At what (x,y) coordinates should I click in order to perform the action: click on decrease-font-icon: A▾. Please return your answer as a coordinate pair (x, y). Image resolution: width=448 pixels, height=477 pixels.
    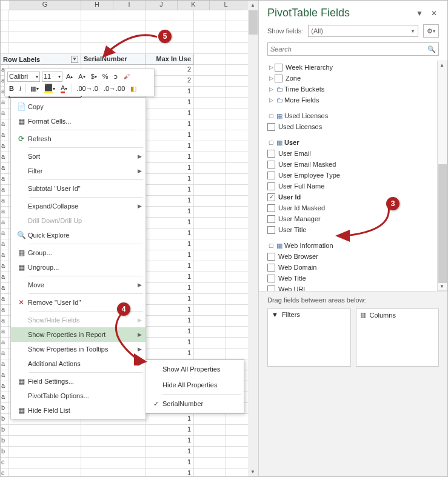
    Looking at the image, I should click on (81, 76).